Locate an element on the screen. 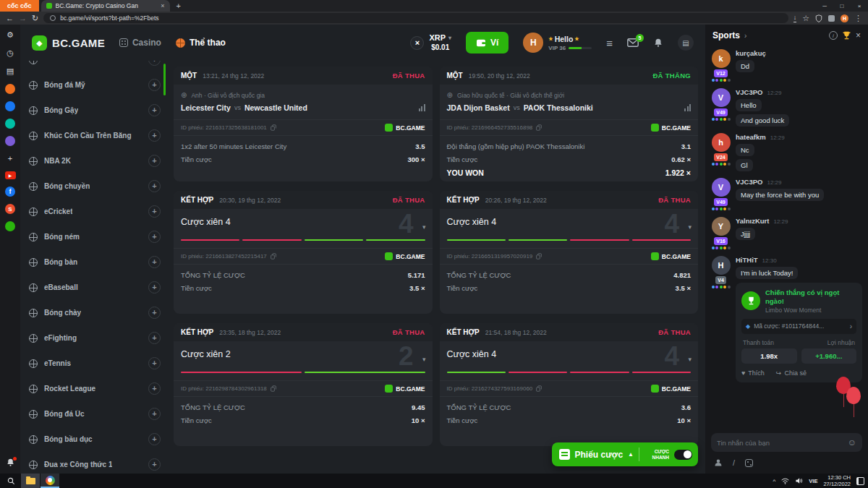 This screenshot has height=488, width=868. forward-icon: → is located at coordinates (23, 19).